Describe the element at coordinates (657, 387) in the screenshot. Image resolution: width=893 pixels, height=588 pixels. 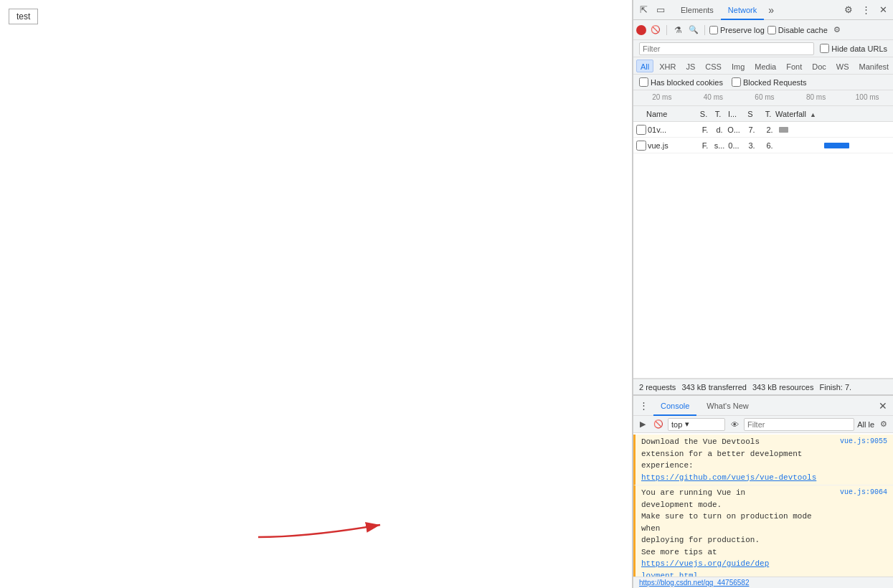
I see `request-count: 2 requests` at that location.